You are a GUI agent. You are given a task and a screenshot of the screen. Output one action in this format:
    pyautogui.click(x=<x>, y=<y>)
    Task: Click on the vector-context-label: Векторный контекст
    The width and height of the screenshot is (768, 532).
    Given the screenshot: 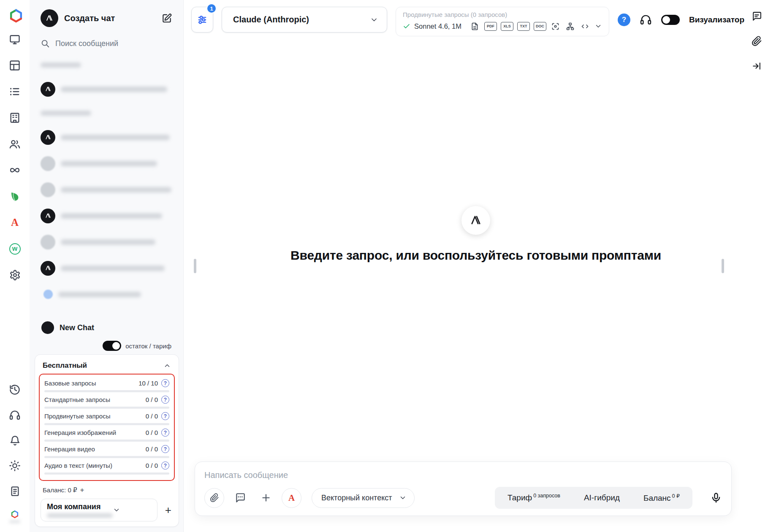 What is the action you would take?
    pyautogui.click(x=357, y=498)
    